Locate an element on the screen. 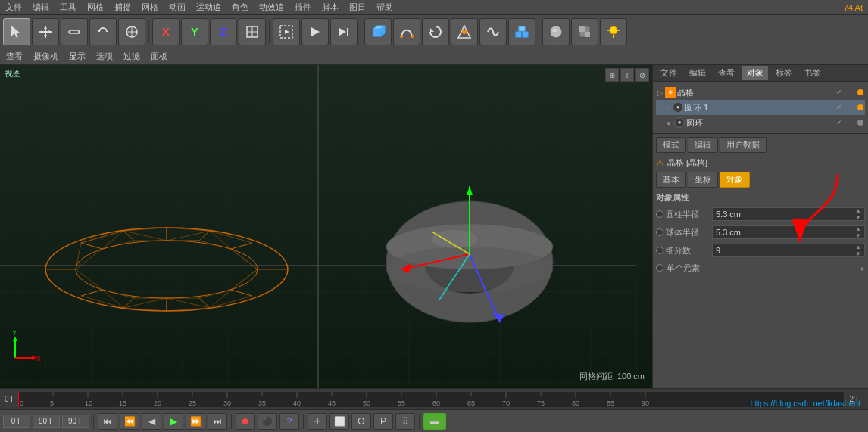 The width and height of the screenshot is (868, 432). radio-cylinder is located at coordinates (660, 214).